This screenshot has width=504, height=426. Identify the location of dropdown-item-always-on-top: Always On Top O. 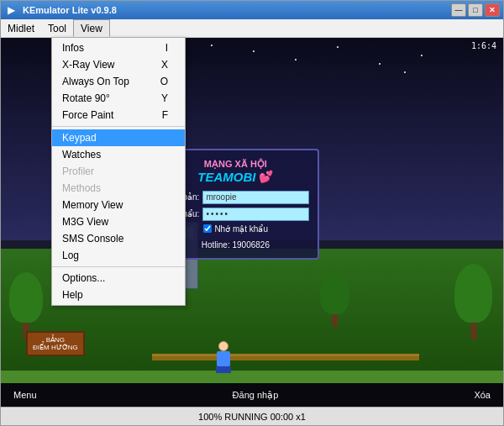
(118, 82).